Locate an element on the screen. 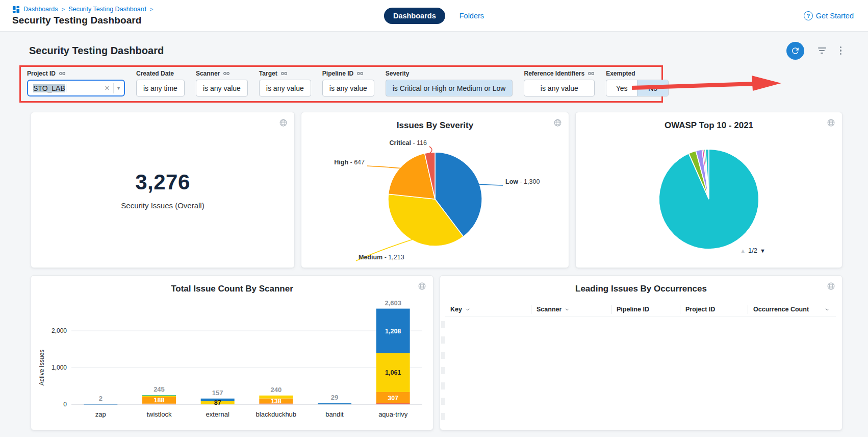 This screenshot has width=868, height=437. column-header-project-id: Project ID is located at coordinates (714, 309).